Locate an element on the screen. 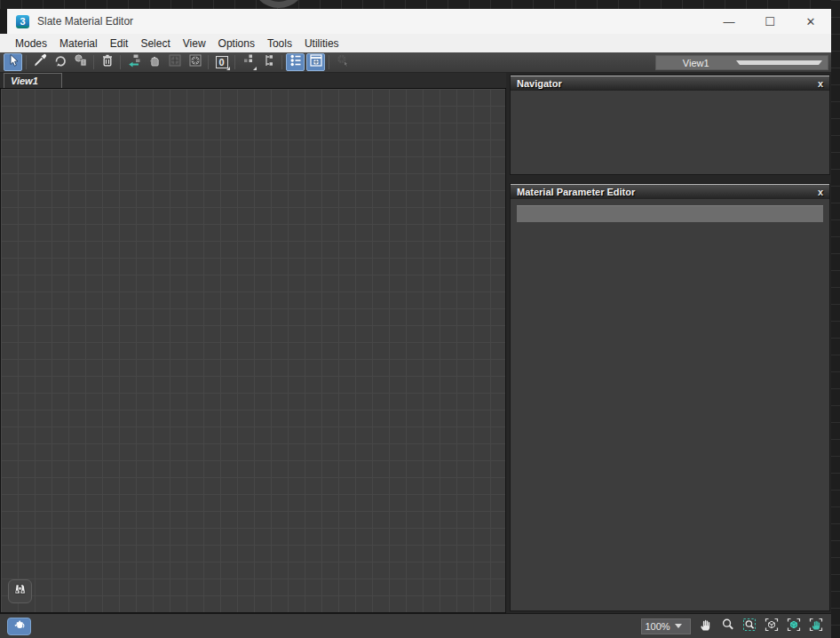  material-parameter-editor-toggle-button is located at coordinates (295, 62).